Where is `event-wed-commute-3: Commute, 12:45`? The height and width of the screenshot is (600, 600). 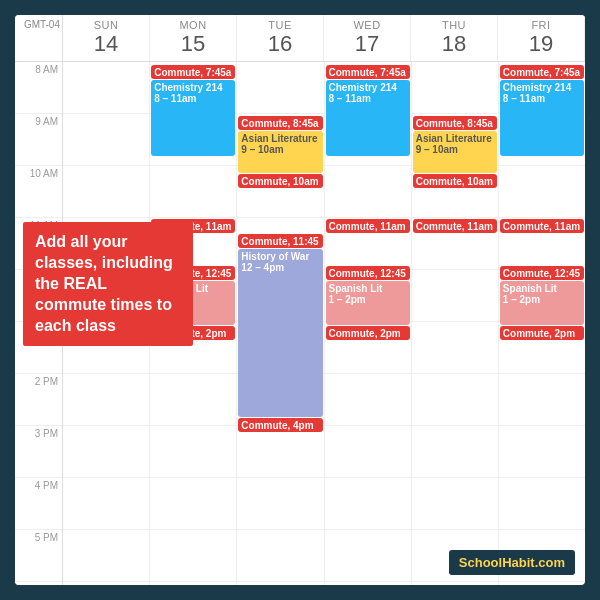 event-wed-commute-3: Commute, 12:45 is located at coordinates (368, 273).